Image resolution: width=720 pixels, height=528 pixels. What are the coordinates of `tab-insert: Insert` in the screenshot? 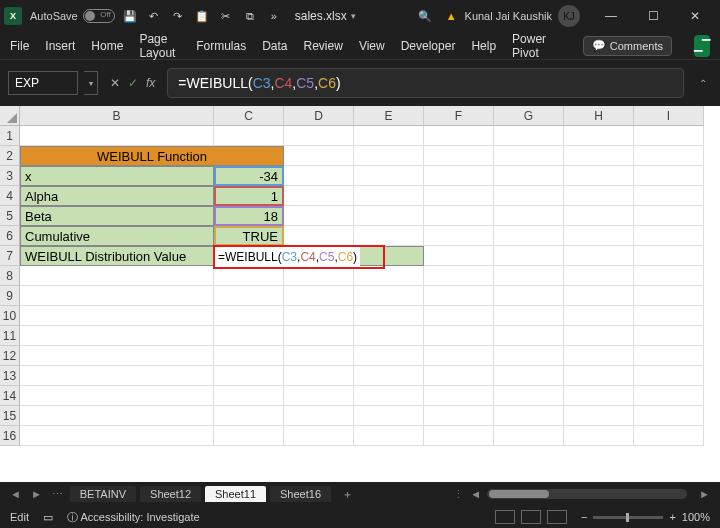 It's located at (60, 46).